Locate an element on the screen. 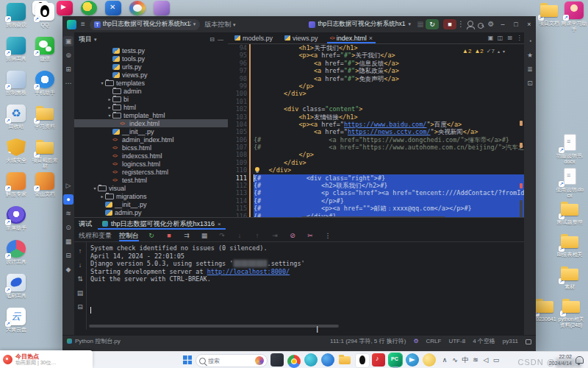 The height and width of the screenshot is (368, 588). taskbar-icon-telegram is located at coordinates (412, 360).